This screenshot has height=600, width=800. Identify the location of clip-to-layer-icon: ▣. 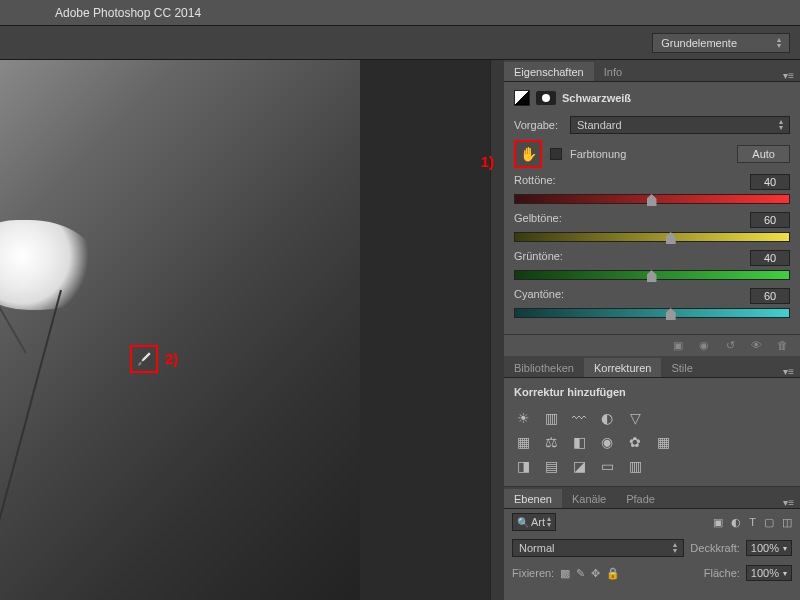
(678, 346).